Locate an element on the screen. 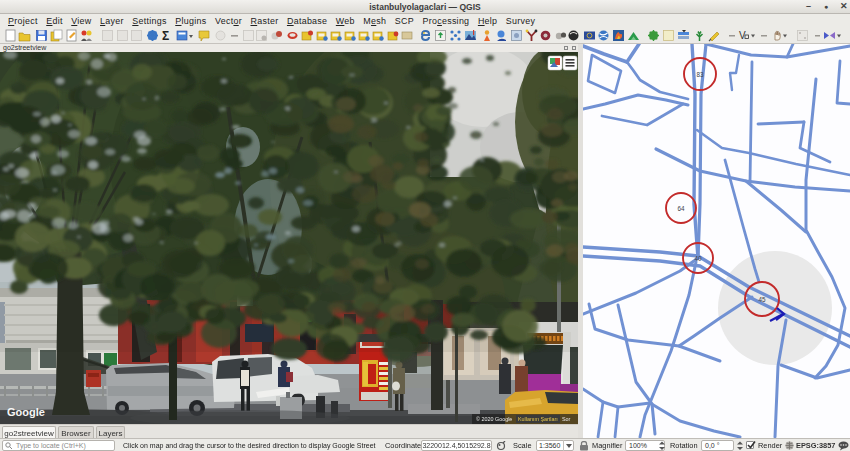  svg-text: 40 is located at coordinates (698, 258).